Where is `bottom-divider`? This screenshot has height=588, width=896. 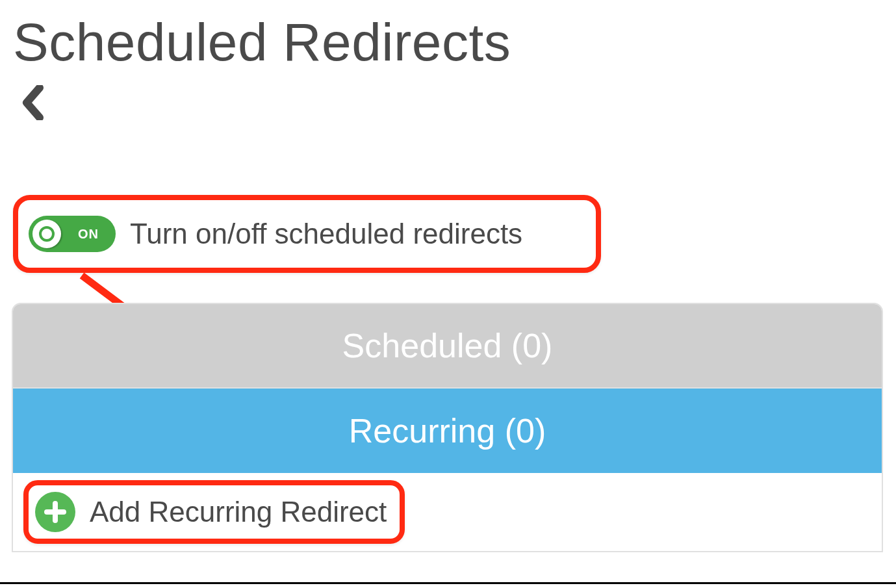 bottom-divider is located at coordinates (448, 583).